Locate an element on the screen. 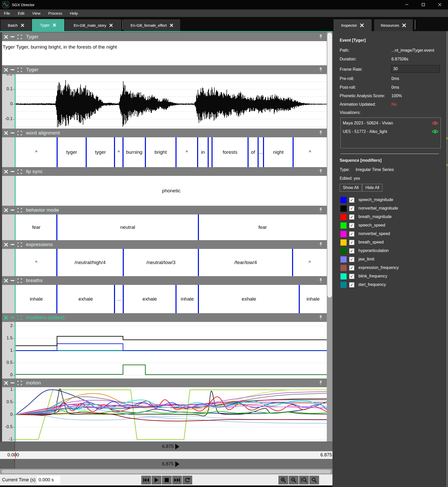 The width and height of the screenshot is (448, 487). tab-batch: Batch is located at coordinates (16, 25).